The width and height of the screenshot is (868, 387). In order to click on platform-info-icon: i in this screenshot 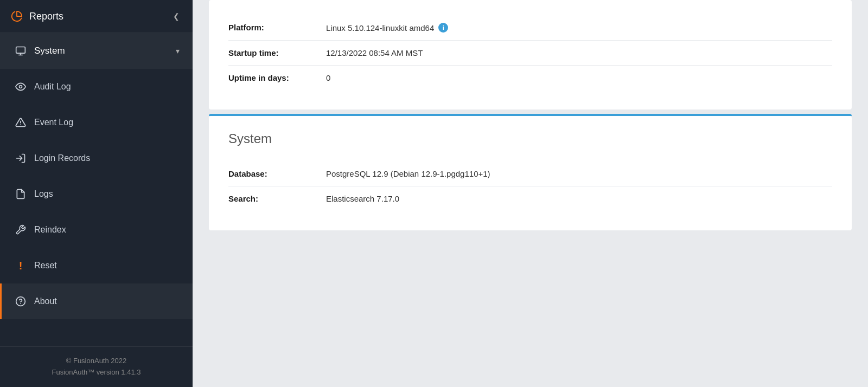, I will do `click(443, 28)`.